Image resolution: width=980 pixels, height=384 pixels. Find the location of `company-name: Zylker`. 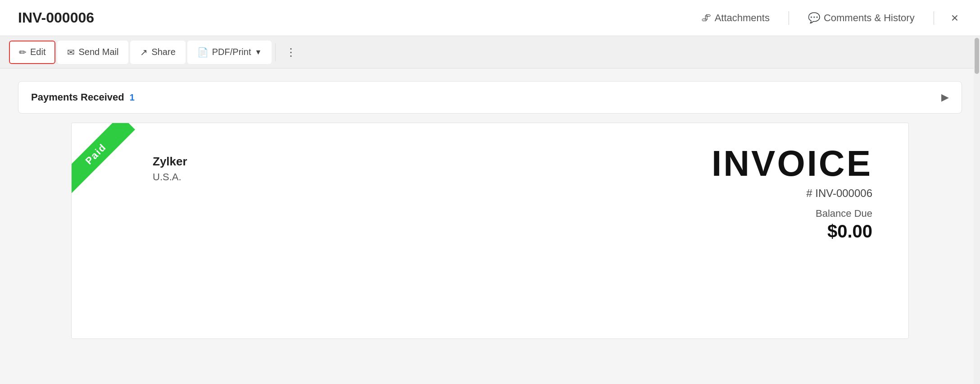

company-name: Zylker is located at coordinates (170, 161).